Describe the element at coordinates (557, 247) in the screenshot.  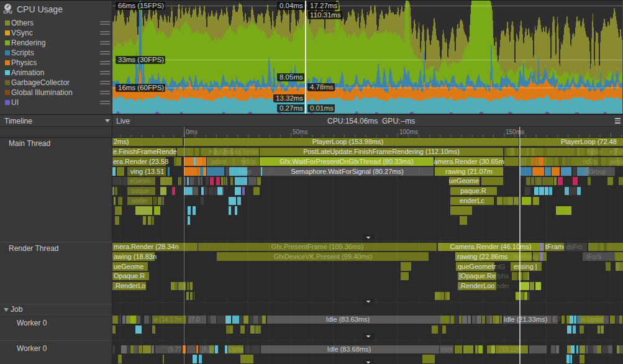
I see `svg-text: tFrame` at that location.